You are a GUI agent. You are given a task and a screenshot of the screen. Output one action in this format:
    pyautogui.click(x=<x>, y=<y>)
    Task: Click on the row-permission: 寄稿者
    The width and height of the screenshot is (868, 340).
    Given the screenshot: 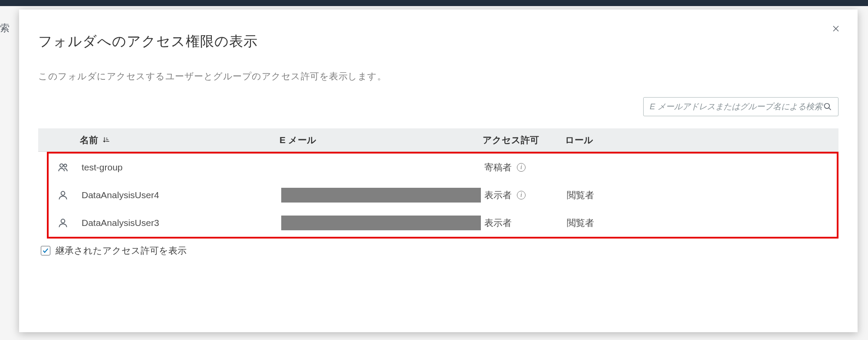 What is the action you would take?
    pyautogui.click(x=498, y=167)
    